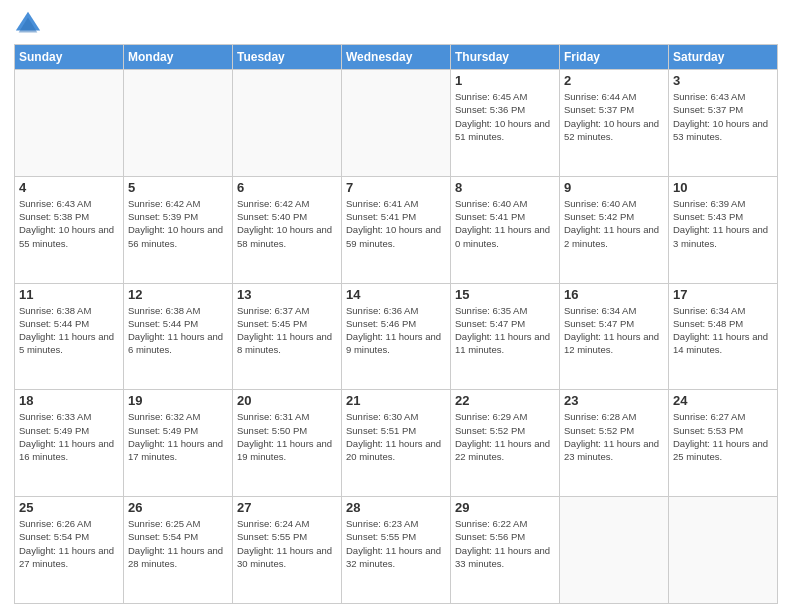  What do you see at coordinates (505, 436) in the screenshot?
I see `day-info: Sunrise: 6:29 AM Sunset: 5:52 PM Dayligh…` at bounding box center [505, 436].